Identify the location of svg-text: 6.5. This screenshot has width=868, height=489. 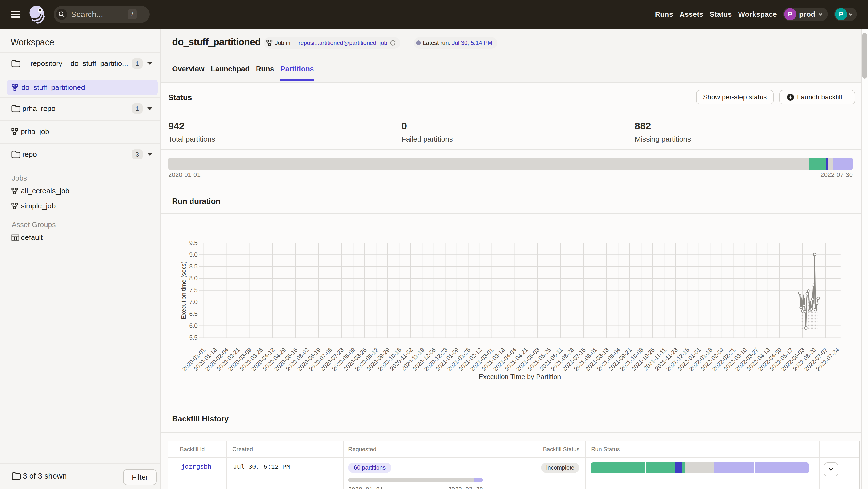
(193, 314).